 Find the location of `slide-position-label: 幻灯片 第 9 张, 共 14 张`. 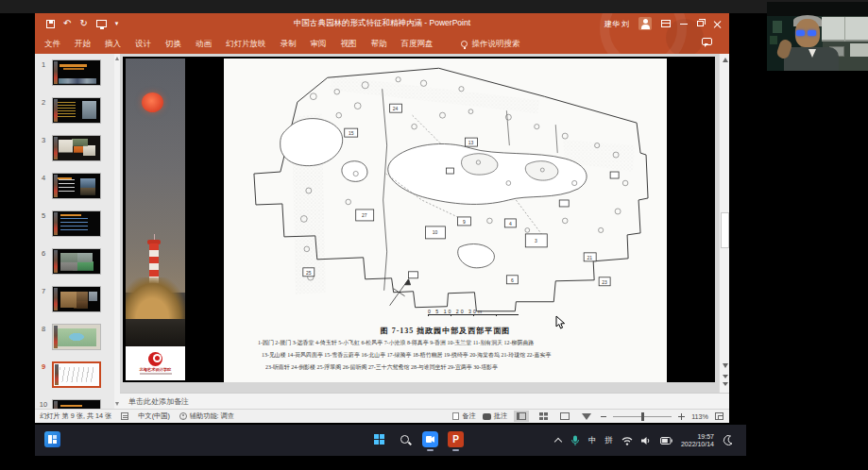

slide-position-label: 幻灯片 第 9 张, 共 14 张 is located at coordinates (76, 416).